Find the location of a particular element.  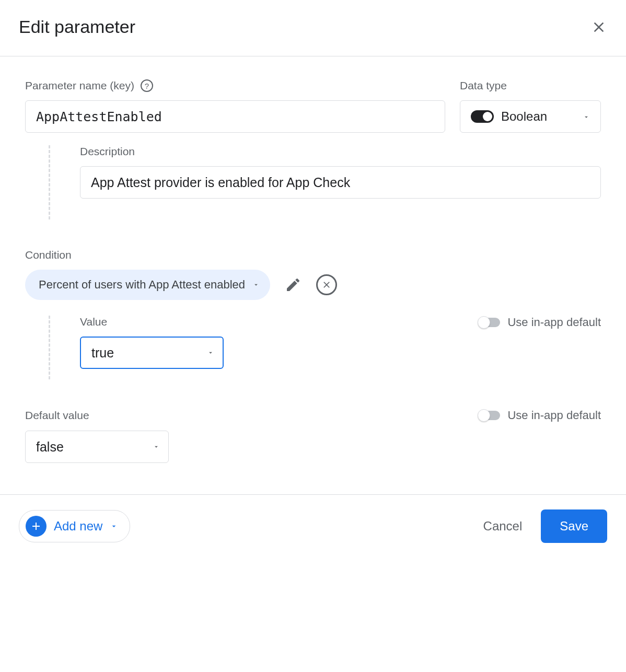

param-name-input is located at coordinates (235, 117).